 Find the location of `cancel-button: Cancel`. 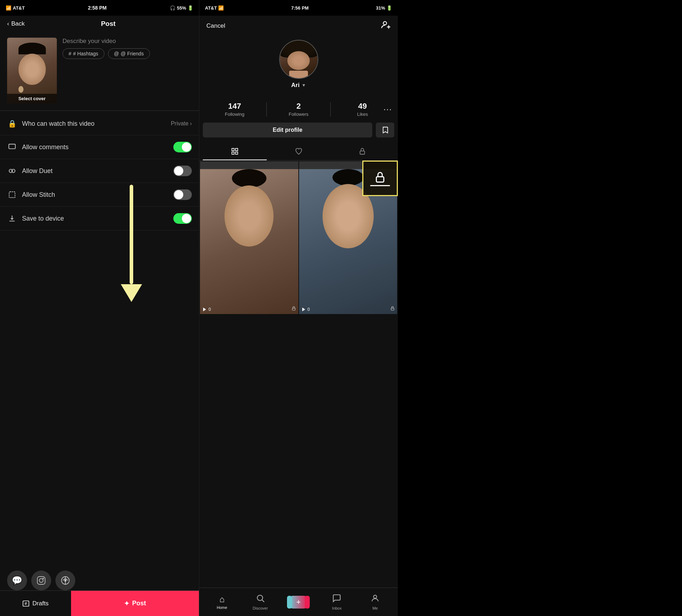

cancel-button: Cancel is located at coordinates (216, 26).